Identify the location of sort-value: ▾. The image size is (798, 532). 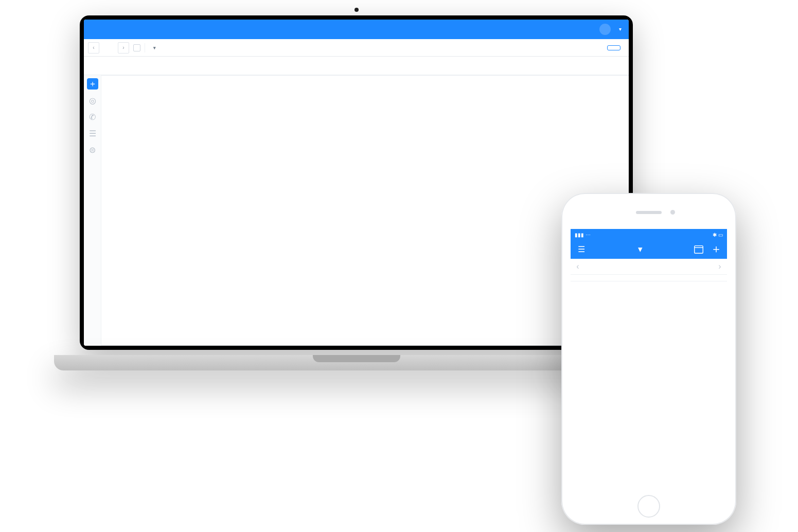
(154, 48).